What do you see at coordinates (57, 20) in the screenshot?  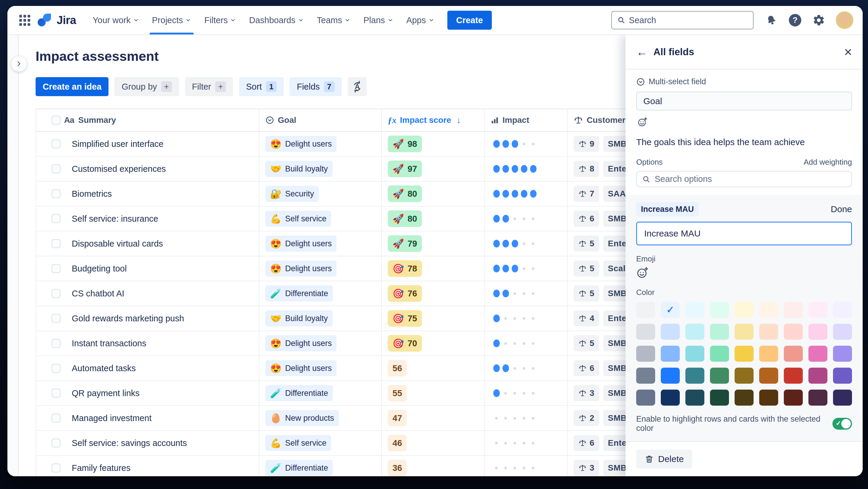 I see `jira-logo: Jira` at bounding box center [57, 20].